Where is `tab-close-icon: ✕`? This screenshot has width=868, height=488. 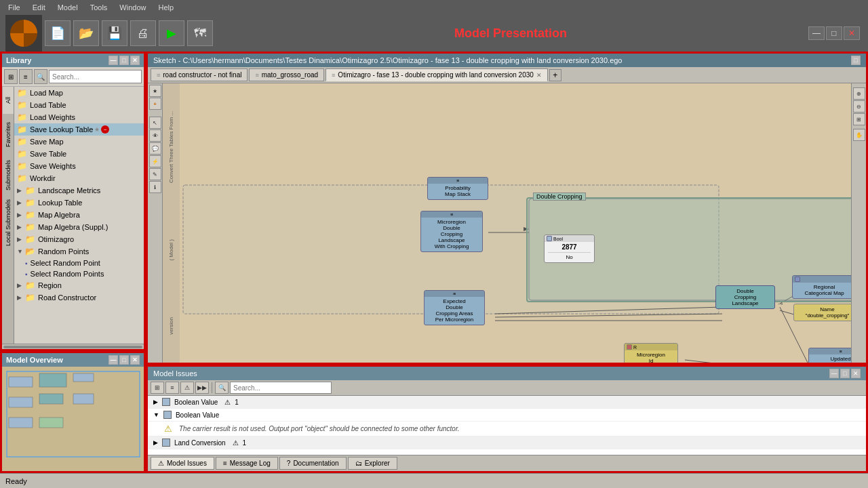 tab-close-icon: ✕ is located at coordinates (539, 75).